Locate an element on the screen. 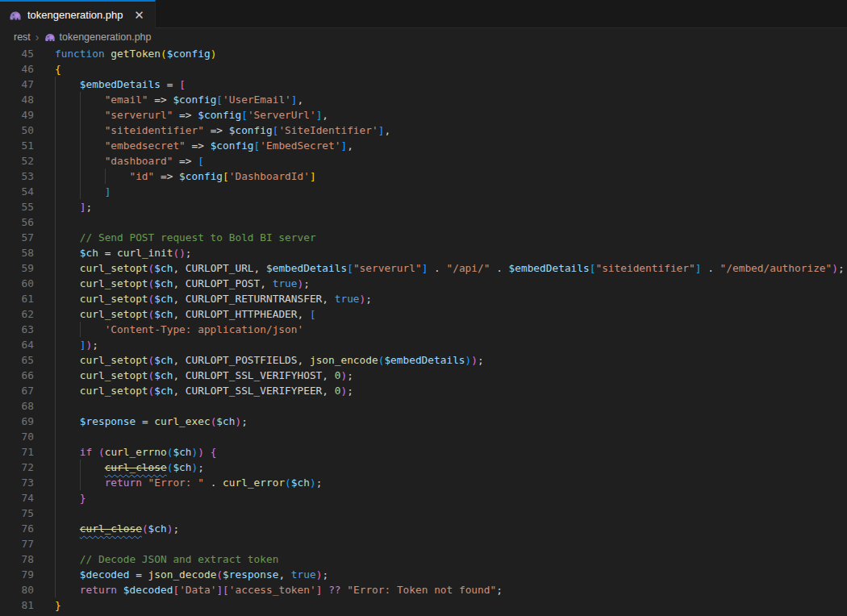 This screenshot has height=616, width=847. line-number: 74 is located at coordinates (17, 498).